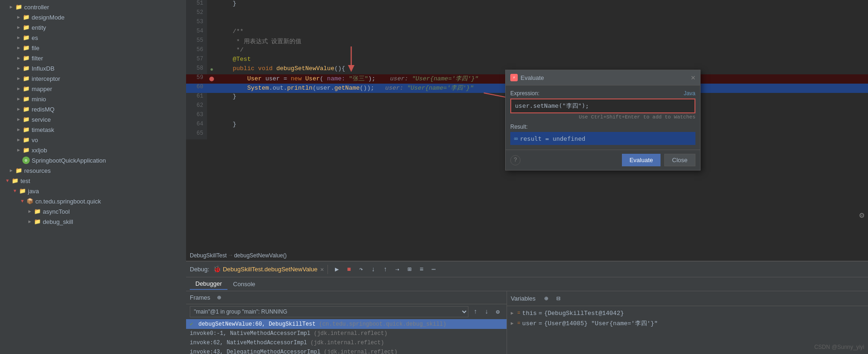  I want to click on run-to-cursor-btn: ⇢, so click(397, 269).